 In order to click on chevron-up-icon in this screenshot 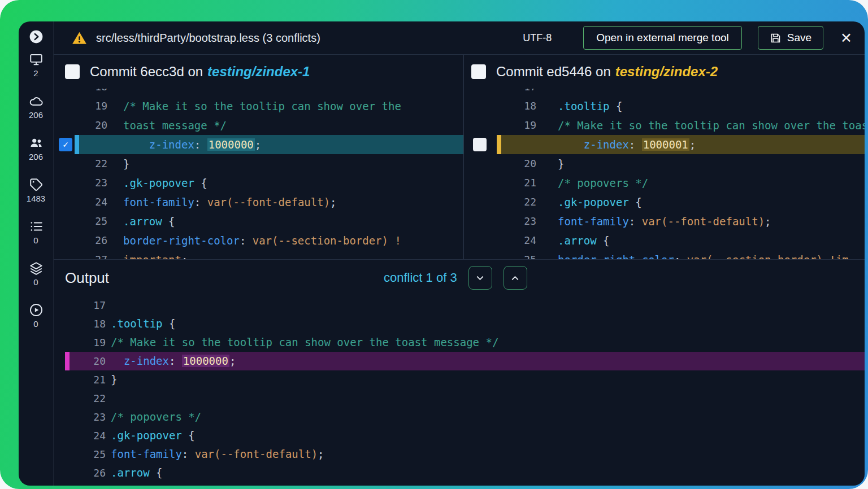, I will do `click(515, 278)`.